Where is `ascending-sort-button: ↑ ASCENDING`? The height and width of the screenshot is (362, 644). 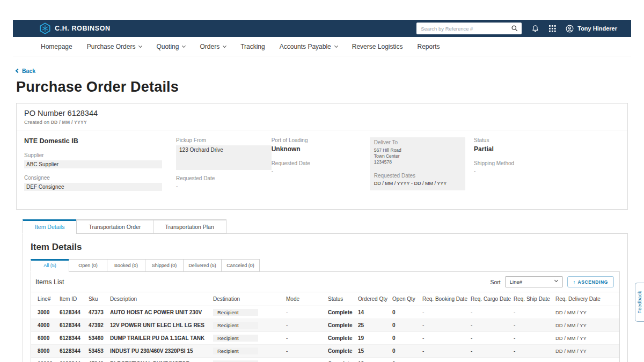 ascending-sort-button: ↑ ASCENDING is located at coordinates (590, 282).